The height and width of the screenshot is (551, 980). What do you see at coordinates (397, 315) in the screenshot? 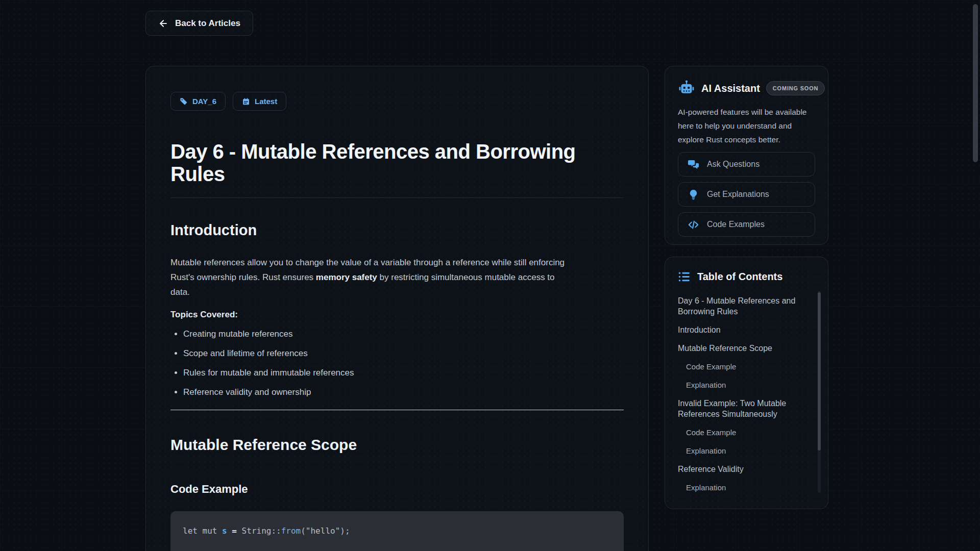
I see `topics-covered-label: Topics Covered:` at bounding box center [397, 315].